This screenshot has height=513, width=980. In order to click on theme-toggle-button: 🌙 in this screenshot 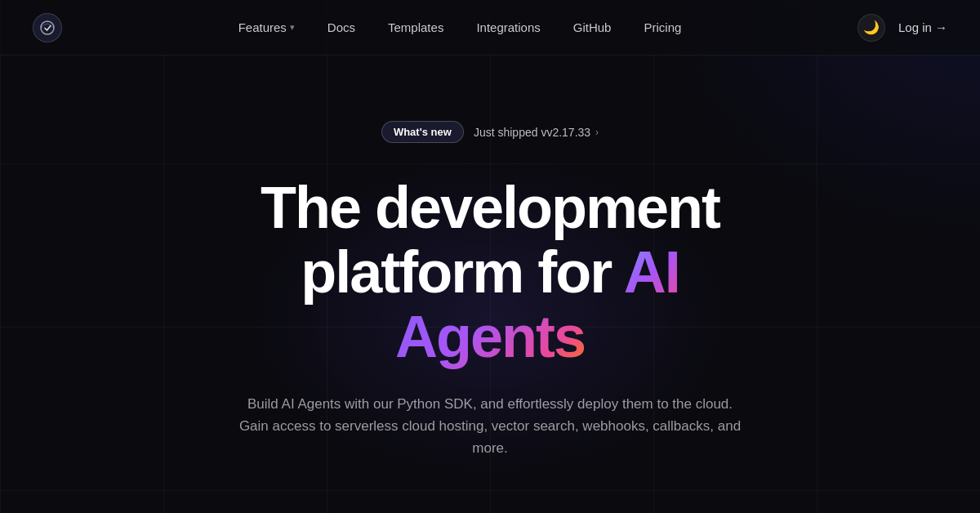, I will do `click(871, 28)`.